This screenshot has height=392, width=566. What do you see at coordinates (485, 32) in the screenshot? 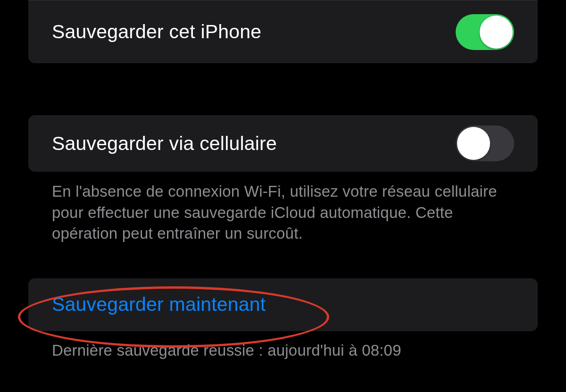
I see `backup-iphone-toggle` at bounding box center [485, 32].